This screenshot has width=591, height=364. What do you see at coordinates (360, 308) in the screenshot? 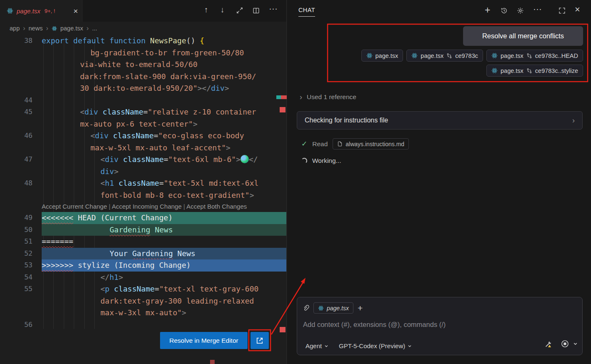
I see `add-context-icon: +` at bounding box center [360, 308].